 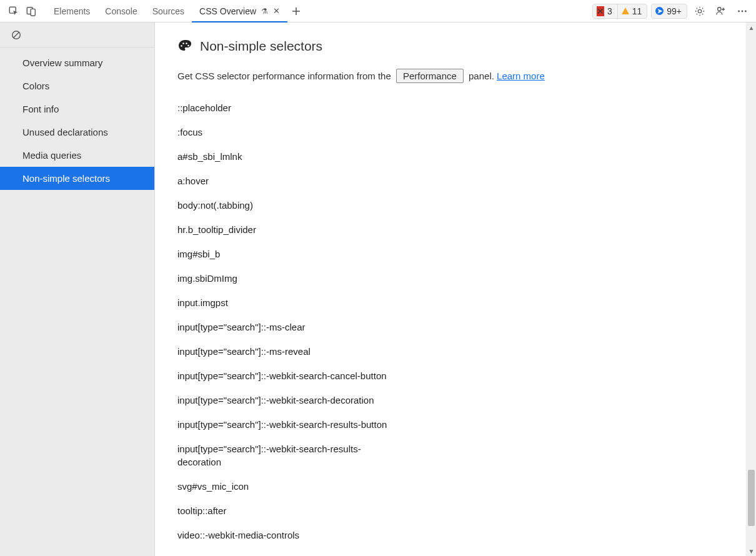 I want to click on tab-css-overview: CSS Overview⚗✕, so click(x=240, y=11).